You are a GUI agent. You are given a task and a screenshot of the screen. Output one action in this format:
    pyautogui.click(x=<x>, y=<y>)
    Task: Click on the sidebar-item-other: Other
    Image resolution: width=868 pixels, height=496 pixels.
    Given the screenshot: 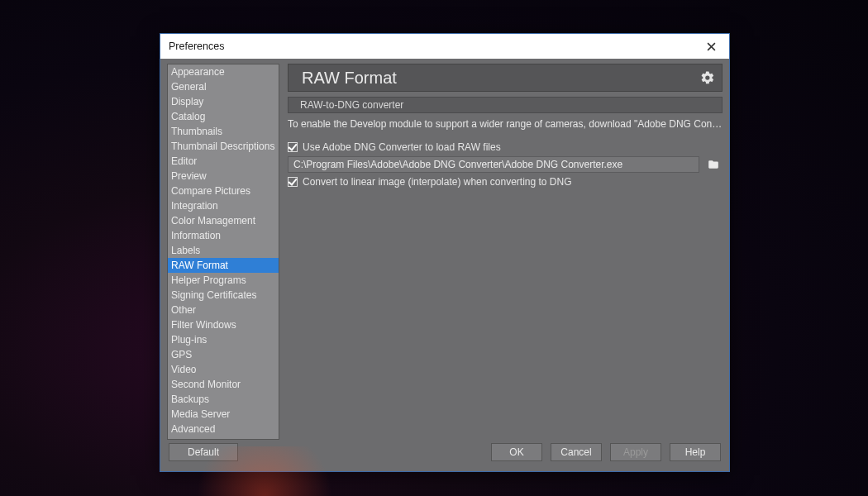 What is the action you would take?
    pyautogui.click(x=223, y=310)
    